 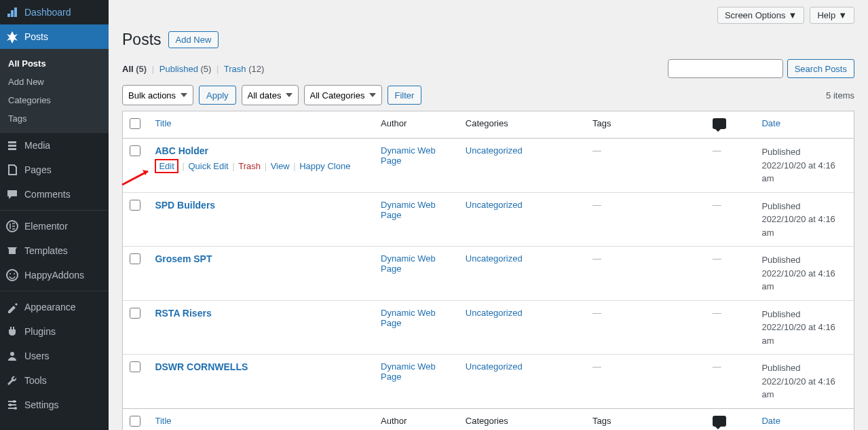 I want to click on post-title-link: ABC Holder, so click(x=182, y=151).